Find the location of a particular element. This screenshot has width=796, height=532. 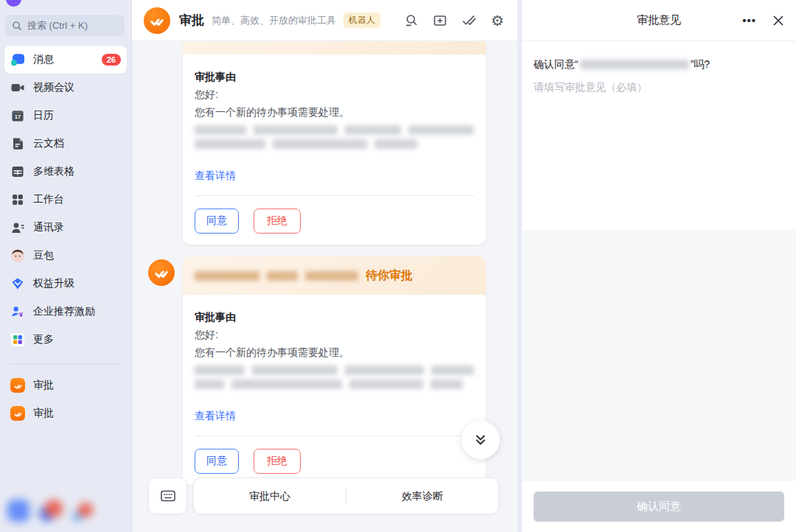

sidebar-item-label: 权益升级 is located at coordinates (77, 284).